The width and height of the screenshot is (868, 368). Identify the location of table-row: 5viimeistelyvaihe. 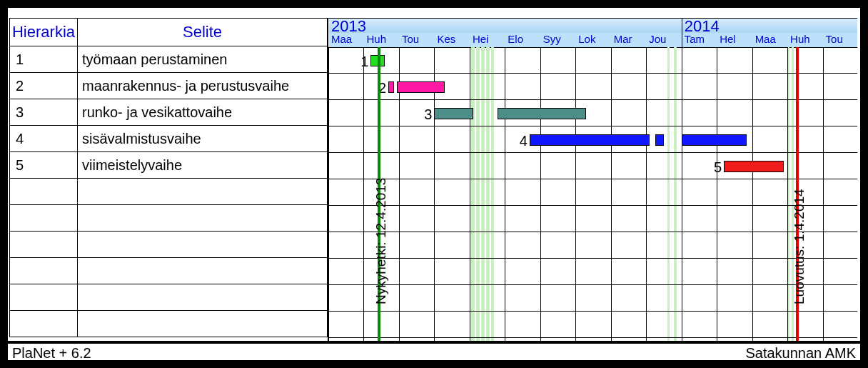
(168, 166).